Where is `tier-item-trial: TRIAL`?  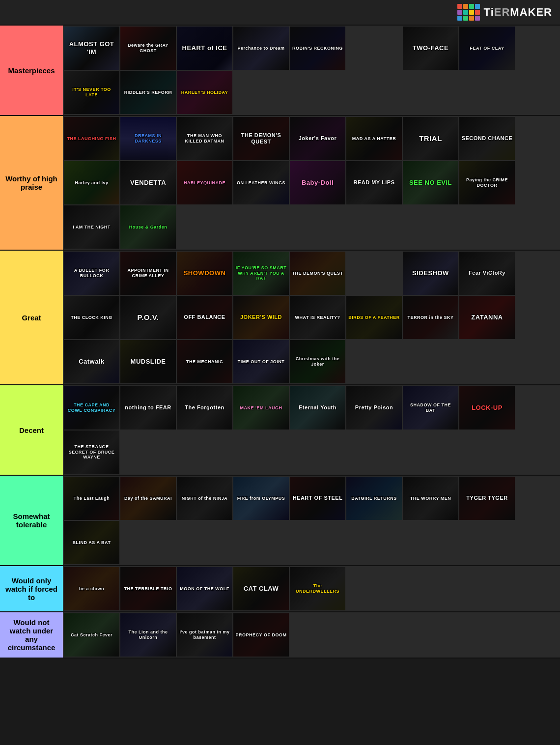
tier-item-trial: TRIAL is located at coordinates (430, 139).